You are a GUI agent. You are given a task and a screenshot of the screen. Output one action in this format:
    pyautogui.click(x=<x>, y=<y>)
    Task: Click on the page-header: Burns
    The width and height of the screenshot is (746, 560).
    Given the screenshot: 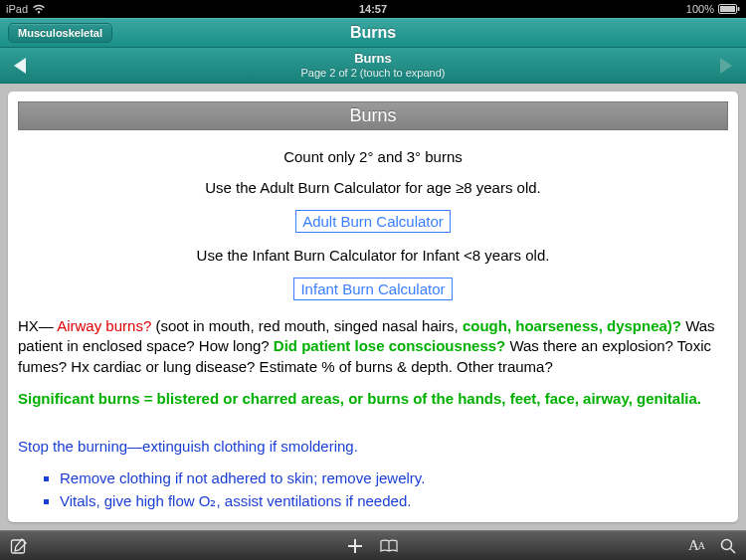 What is the action you would take?
    pyautogui.click(x=373, y=115)
    